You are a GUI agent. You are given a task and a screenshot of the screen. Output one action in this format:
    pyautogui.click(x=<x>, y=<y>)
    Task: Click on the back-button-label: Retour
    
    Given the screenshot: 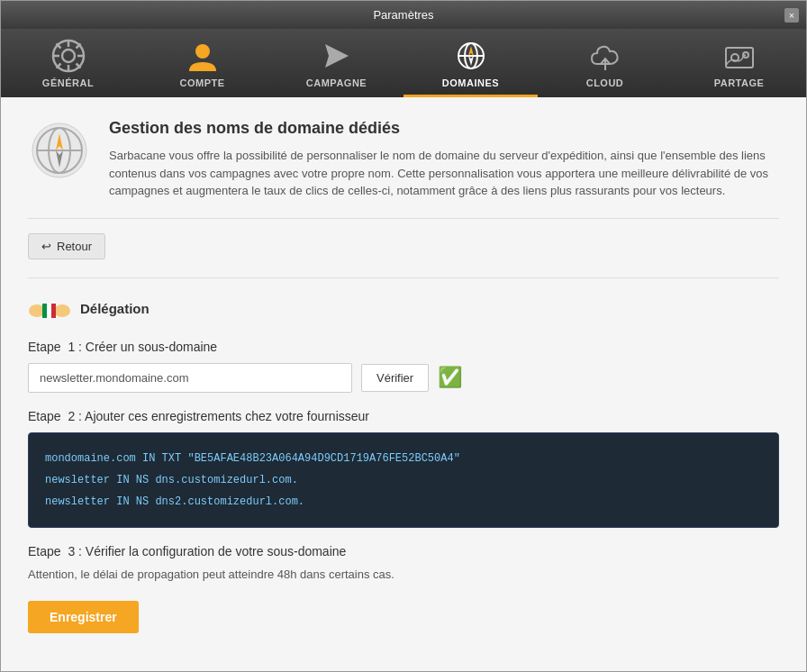 What is the action you would take?
    pyautogui.click(x=74, y=247)
    